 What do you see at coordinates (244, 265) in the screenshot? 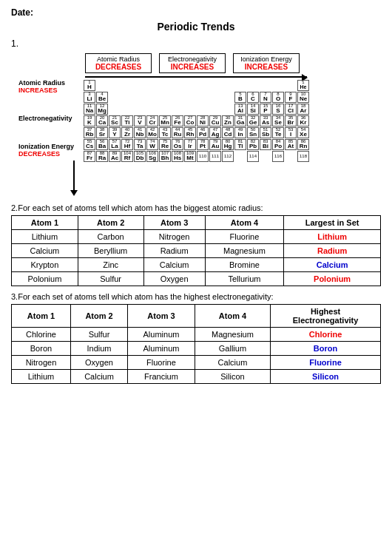
I see `cell: Bromine` at bounding box center [244, 265].